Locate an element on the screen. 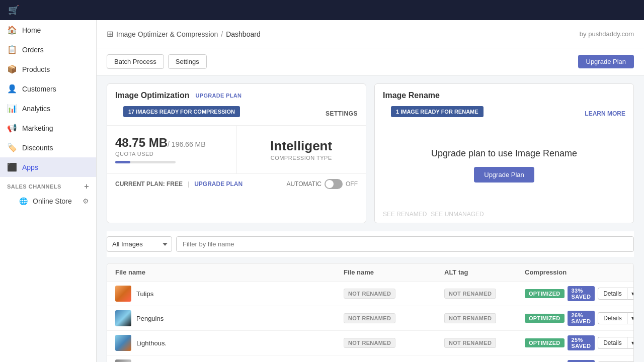 The width and height of the screenshot is (644, 362). sidebar-item-orders: 📋 Orders is located at coordinates (48, 49).